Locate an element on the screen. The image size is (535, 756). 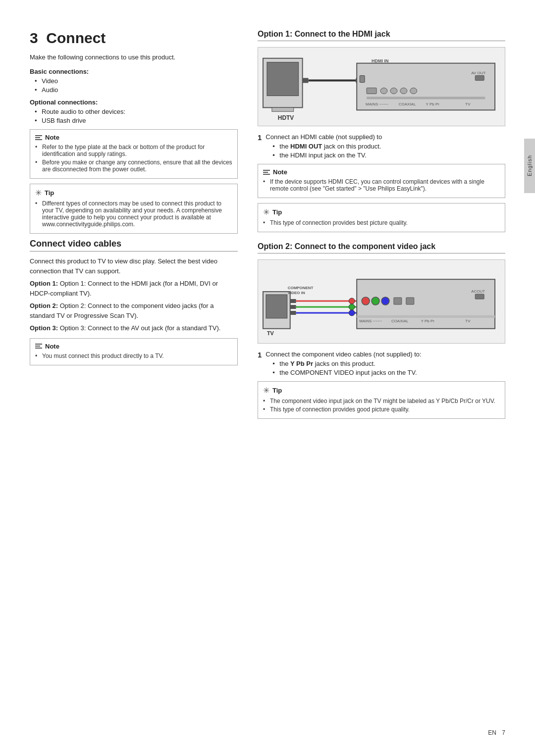
component-diagram-svg: TV COMPONENT VIDEO IN is located at coordinates (381, 302).